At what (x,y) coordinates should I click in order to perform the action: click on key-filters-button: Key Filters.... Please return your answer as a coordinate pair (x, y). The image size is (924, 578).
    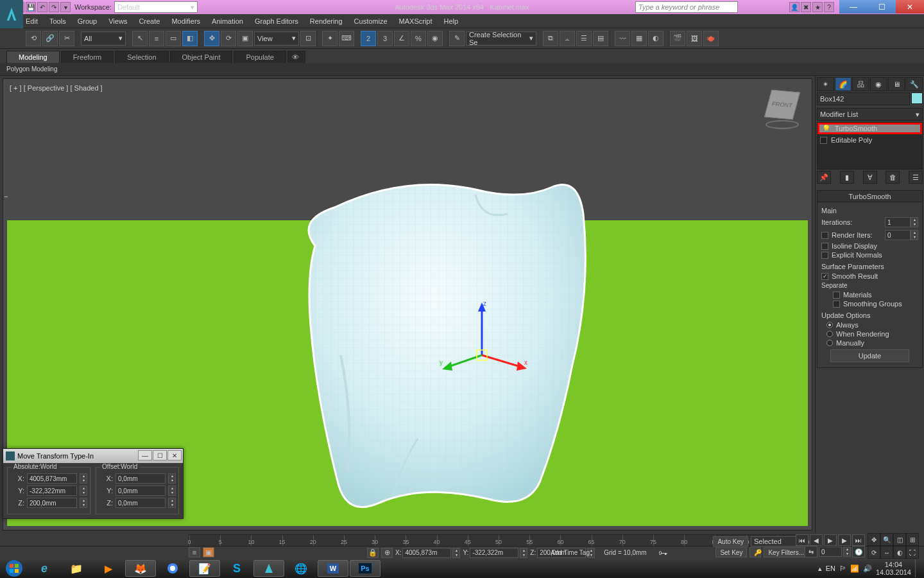
    Looking at the image, I should click on (786, 552).